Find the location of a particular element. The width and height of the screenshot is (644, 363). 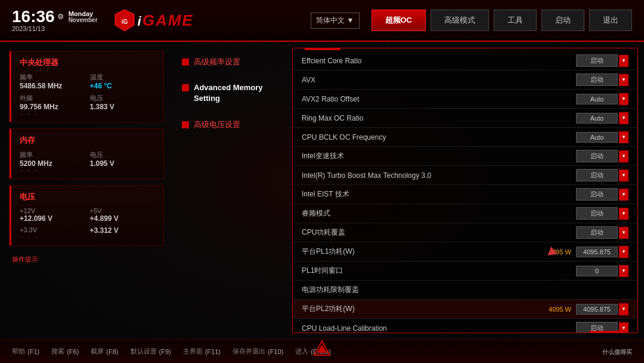

nav-btn-exit: 退出 is located at coordinates (611, 20).